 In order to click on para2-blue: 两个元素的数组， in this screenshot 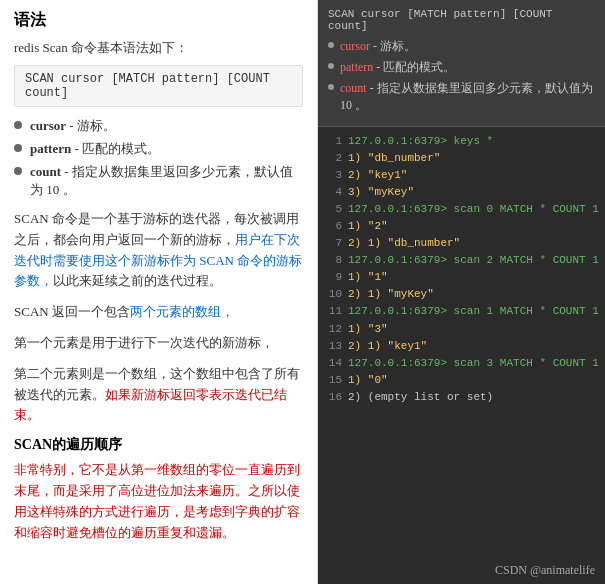, I will do `click(182, 312)`.